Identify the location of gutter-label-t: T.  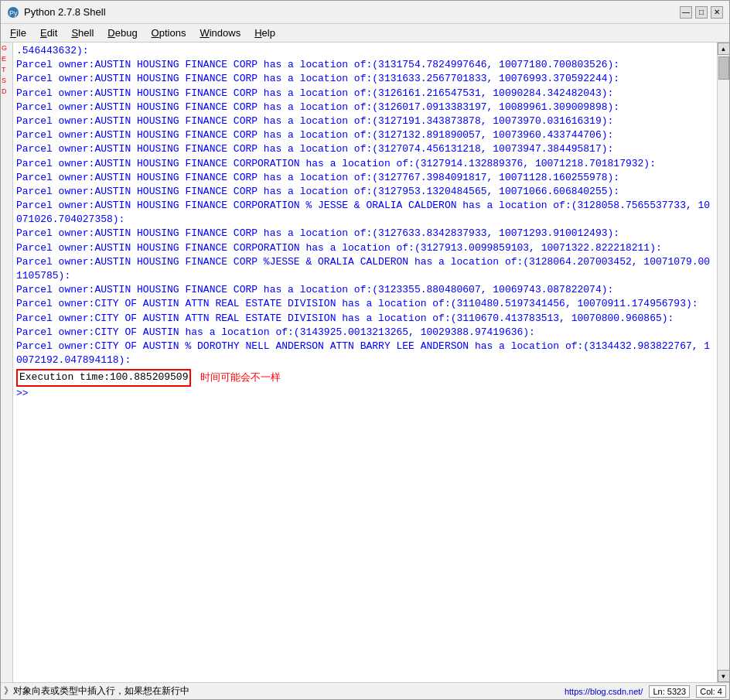
(6, 70).